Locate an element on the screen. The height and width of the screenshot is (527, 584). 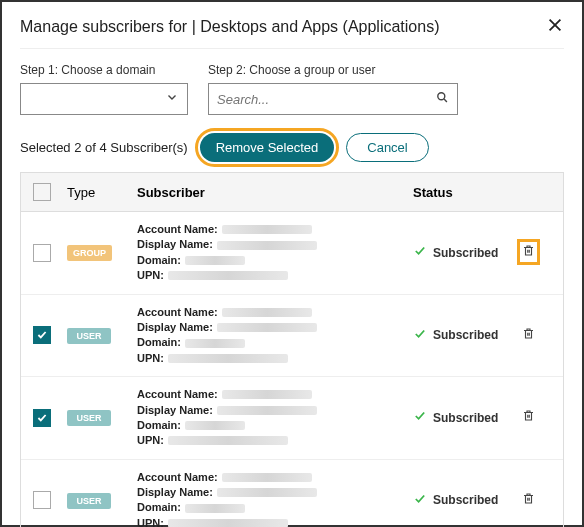
chevron-down-icon is located at coordinates (172, 99).